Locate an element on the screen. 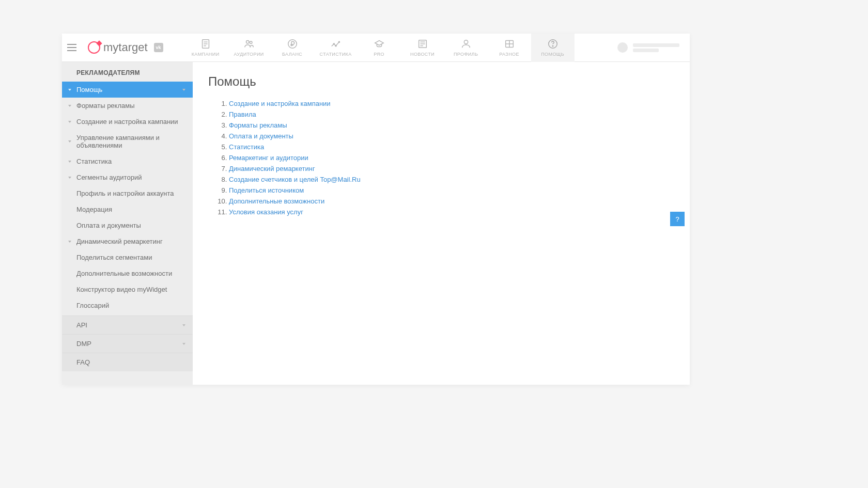 The image size is (868, 488). chart-icon is located at coordinates (336, 44).